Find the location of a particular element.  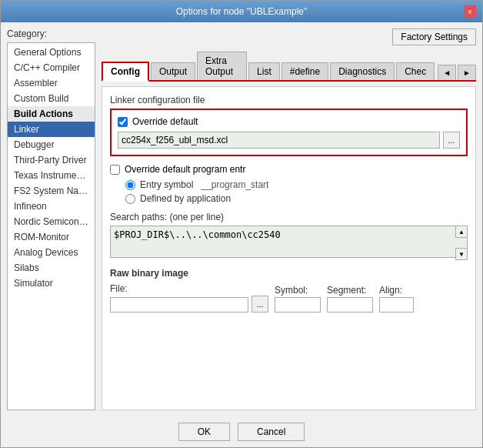

entry-symbol-value: __program_start is located at coordinates (235, 185).